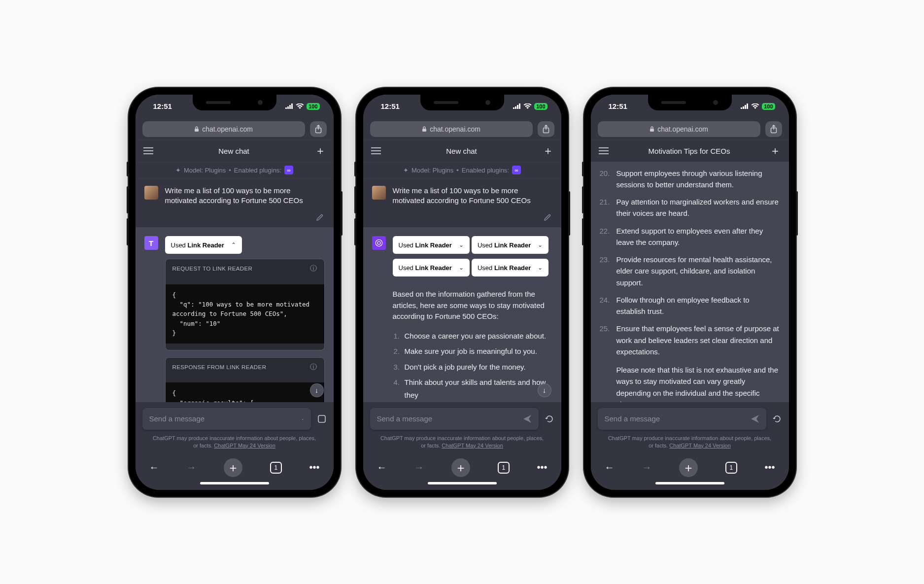 This screenshot has height=584, width=924. Describe the element at coordinates (177, 419) in the screenshot. I see `message-placeholder: Send a message` at that location.